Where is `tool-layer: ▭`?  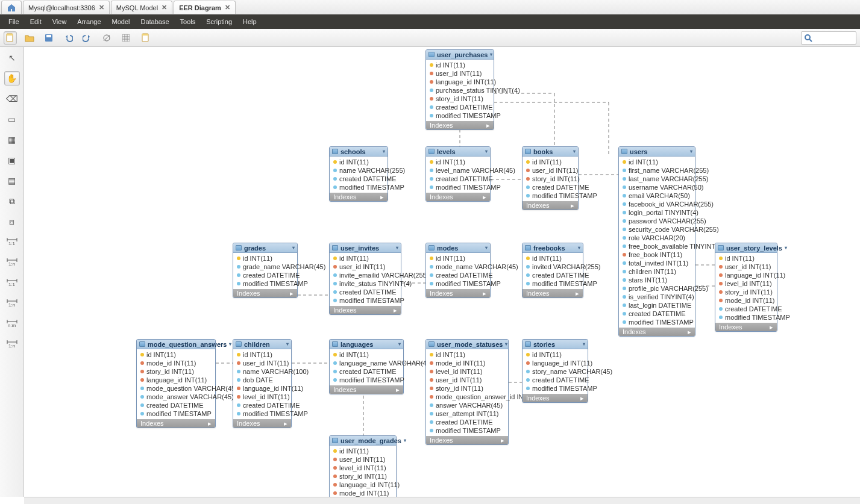
tool-layer: ▭ is located at coordinates (12, 119).